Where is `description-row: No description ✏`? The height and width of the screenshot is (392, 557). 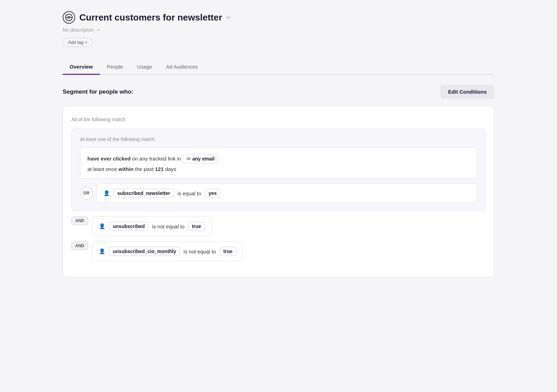 description-row: No description ✏ is located at coordinates (278, 30).